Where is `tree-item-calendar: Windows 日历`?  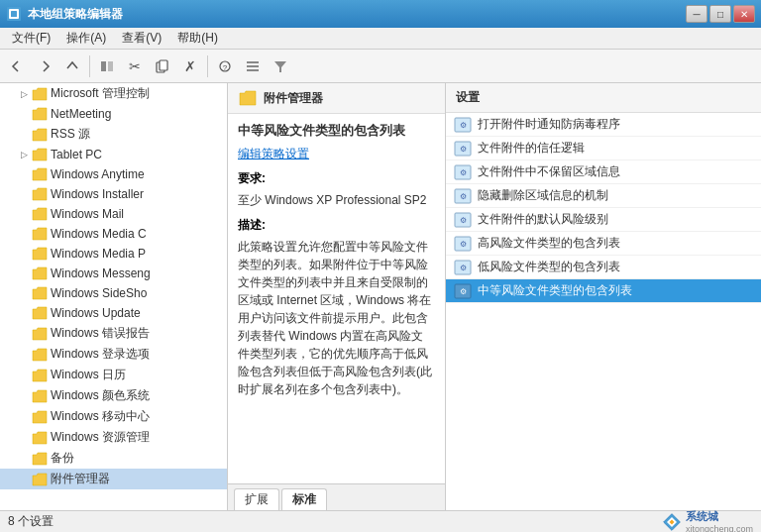
tree-item-calendar: Windows 日历 is located at coordinates (113, 374).